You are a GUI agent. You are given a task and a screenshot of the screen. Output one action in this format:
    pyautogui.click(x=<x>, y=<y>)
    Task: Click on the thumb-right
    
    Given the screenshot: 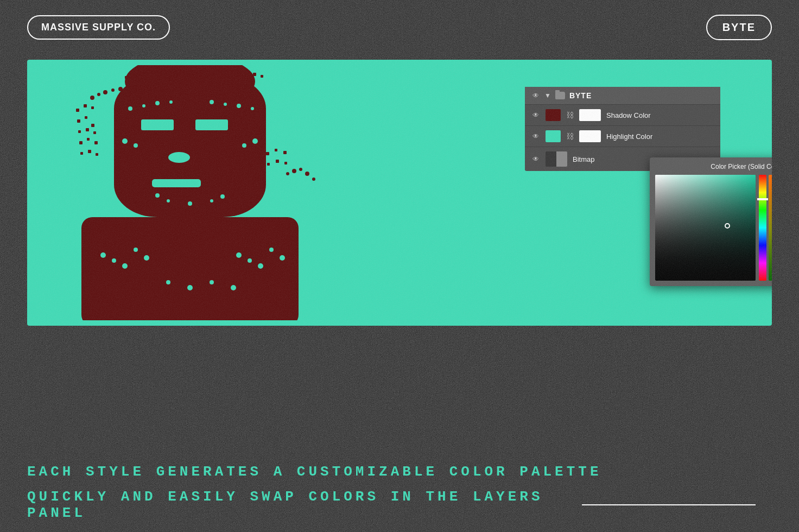 What is the action you would take?
    pyautogui.click(x=562, y=159)
    